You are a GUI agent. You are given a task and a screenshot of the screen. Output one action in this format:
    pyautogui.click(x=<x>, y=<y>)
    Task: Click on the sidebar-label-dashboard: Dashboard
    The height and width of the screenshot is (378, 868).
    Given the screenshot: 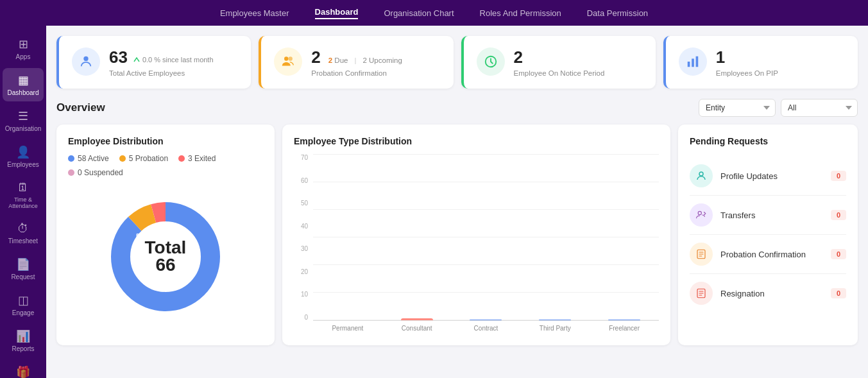 What is the action you would take?
    pyautogui.click(x=23, y=92)
    